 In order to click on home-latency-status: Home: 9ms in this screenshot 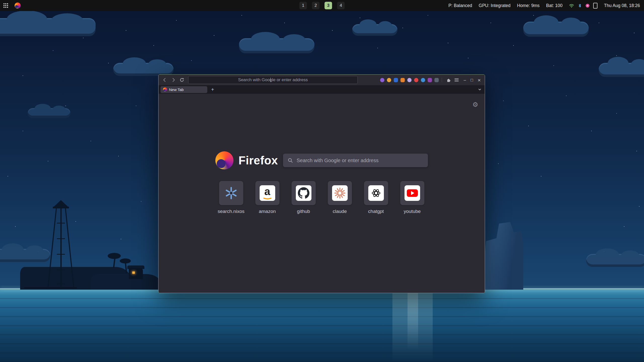, I will do `click(528, 6)`.